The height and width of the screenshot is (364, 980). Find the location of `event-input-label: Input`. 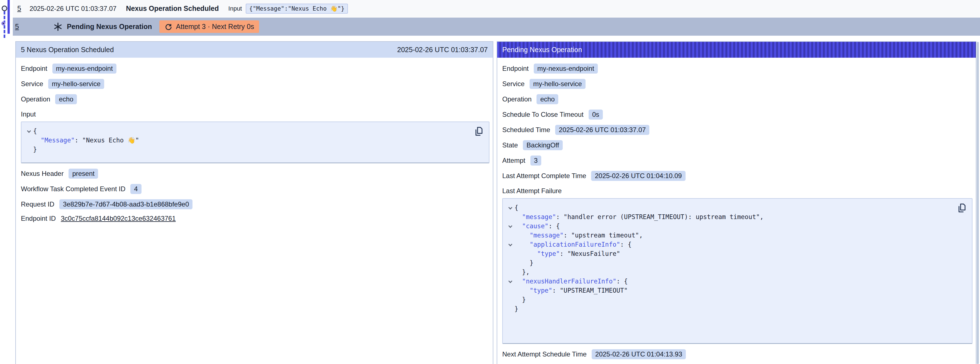

event-input-label: Input is located at coordinates (235, 8).